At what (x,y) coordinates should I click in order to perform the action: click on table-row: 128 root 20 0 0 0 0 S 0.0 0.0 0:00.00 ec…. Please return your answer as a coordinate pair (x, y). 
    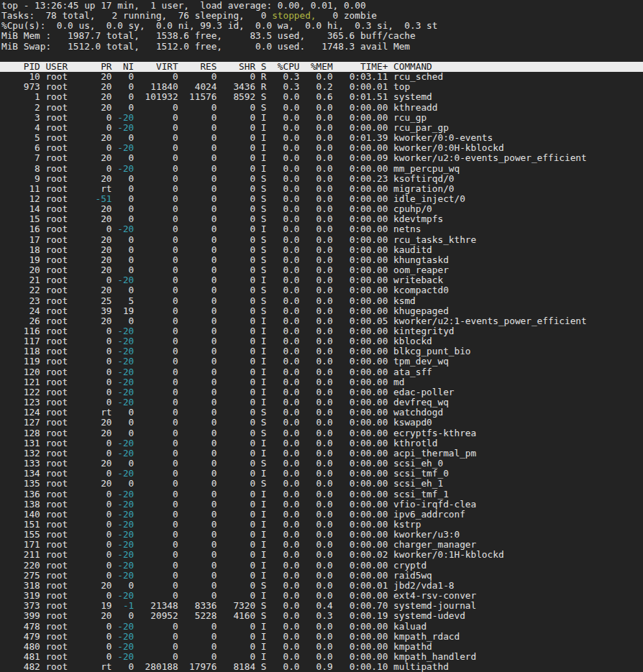
    Looking at the image, I should click on (322, 433).